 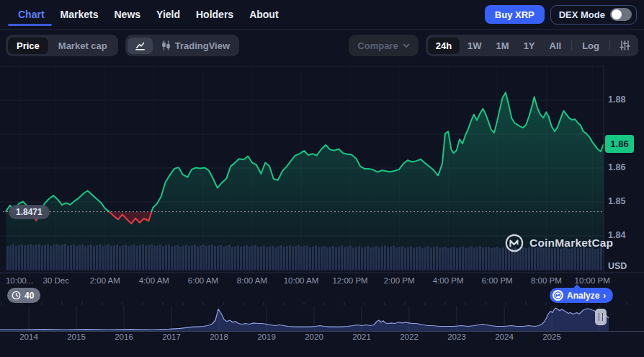 I want to click on y-axis-label: 1.85, so click(x=624, y=201).